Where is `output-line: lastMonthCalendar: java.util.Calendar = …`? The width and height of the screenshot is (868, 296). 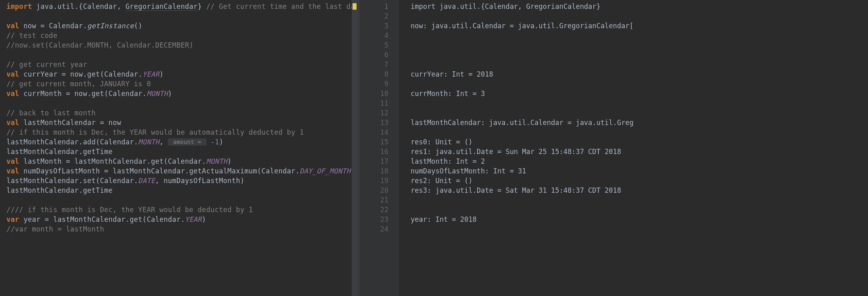
output-line: lastMonthCalendar: java.util.Calendar = … is located at coordinates (639, 123).